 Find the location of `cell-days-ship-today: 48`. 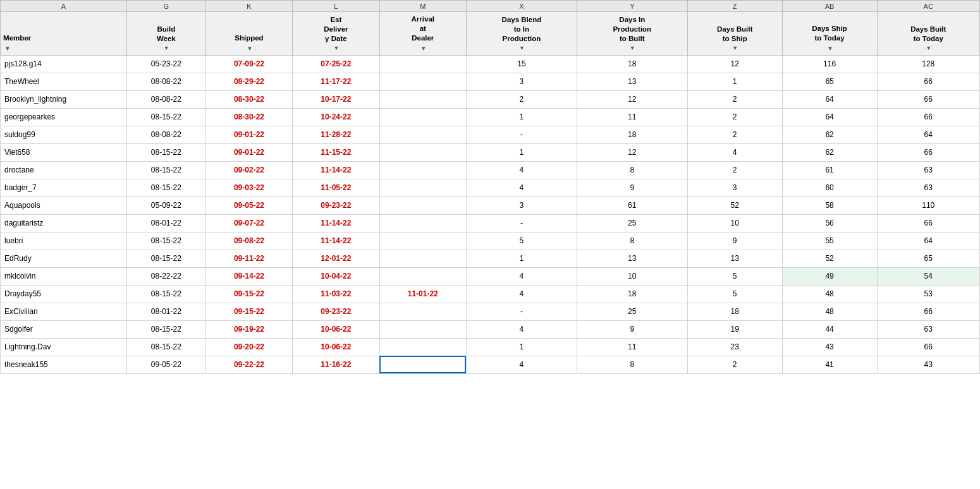

cell-days-ship-today: 48 is located at coordinates (830, 294).